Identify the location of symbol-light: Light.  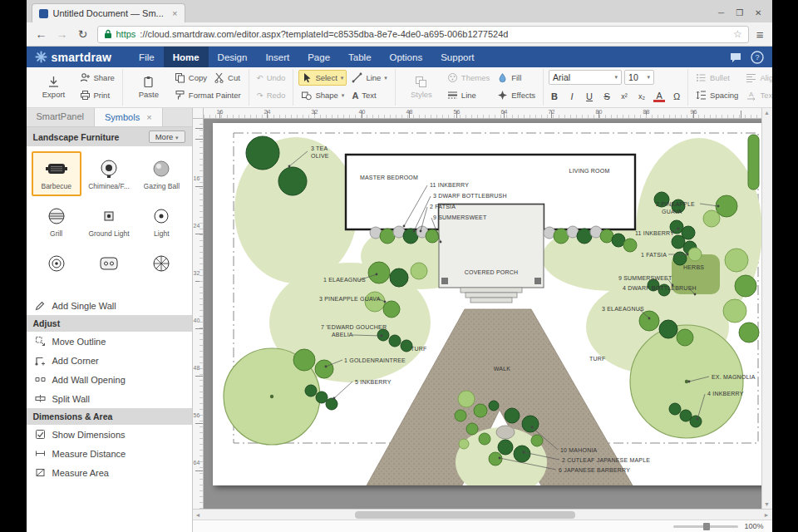
(161, 221).